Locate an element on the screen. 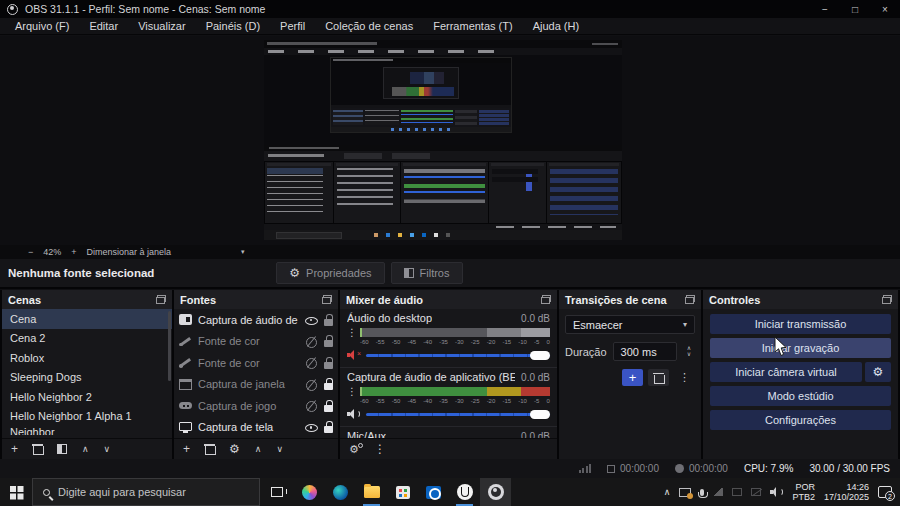  advanced-audio-properties-button: ⚙ is located at coordinates (354, 450).